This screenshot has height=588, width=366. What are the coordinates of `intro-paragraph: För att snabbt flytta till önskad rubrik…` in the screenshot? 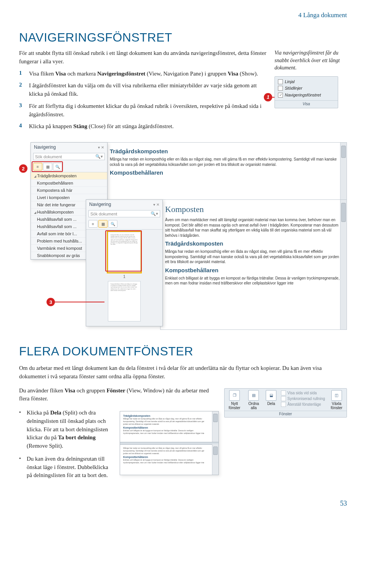 It's located at (143, 58).